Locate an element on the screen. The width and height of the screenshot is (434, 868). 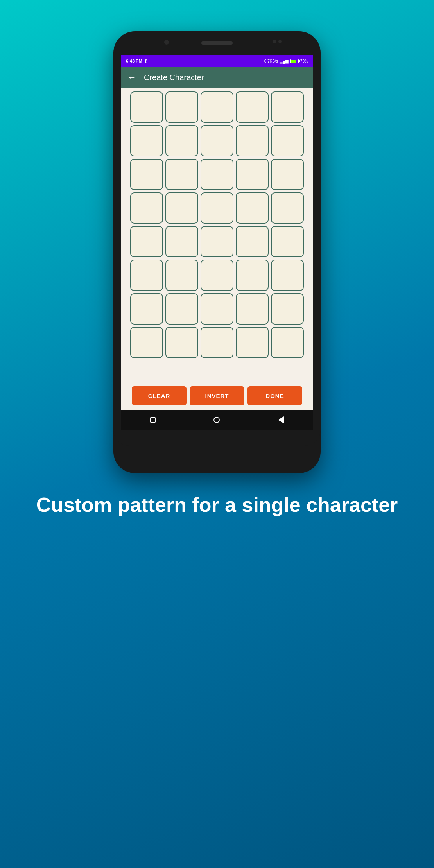
screen-title: Create Character is located at coordinates (174, 77).